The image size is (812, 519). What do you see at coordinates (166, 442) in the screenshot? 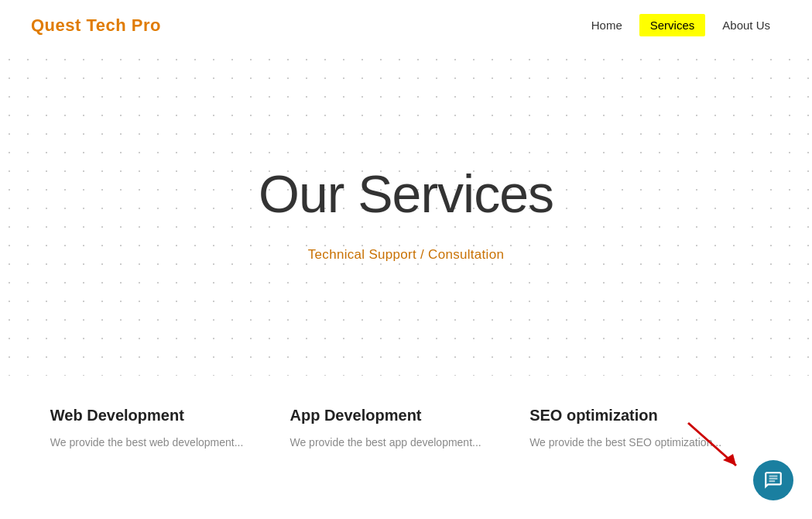
I see `service-web-desc: We provide the best web development...` at bounding box center [166, 442].